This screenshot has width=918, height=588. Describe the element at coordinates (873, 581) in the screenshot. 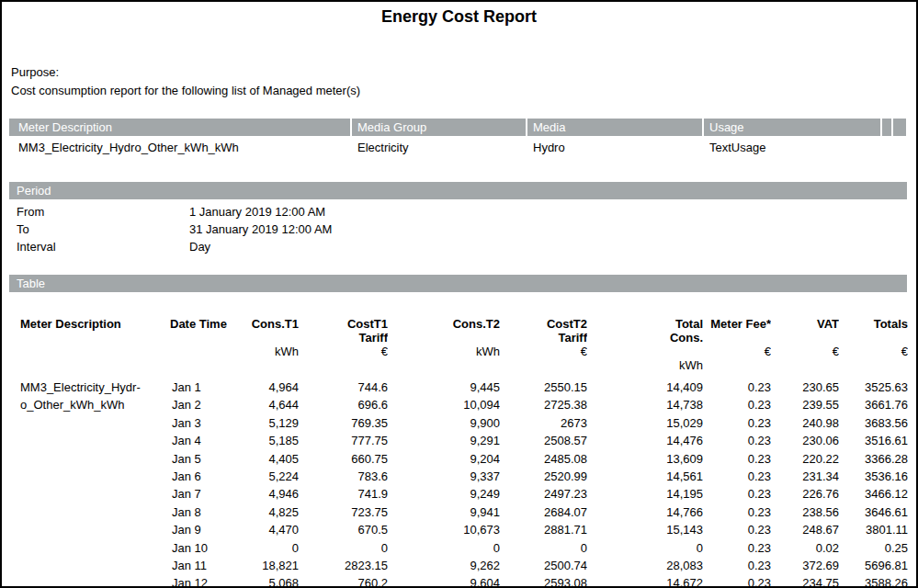

I see `cell-totals: 3588.26` at that location.